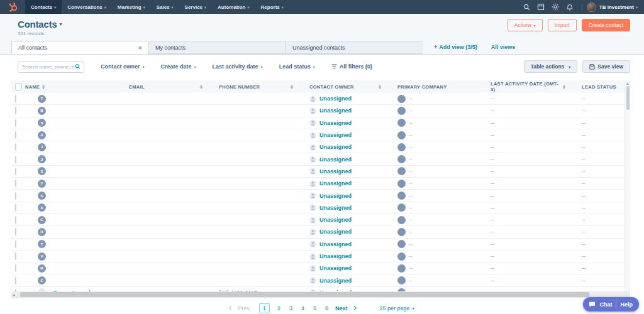  Describe the element at coordinates (61, 24) in the screenshot. I see `title-dropdown-icon: ▾` at that location.